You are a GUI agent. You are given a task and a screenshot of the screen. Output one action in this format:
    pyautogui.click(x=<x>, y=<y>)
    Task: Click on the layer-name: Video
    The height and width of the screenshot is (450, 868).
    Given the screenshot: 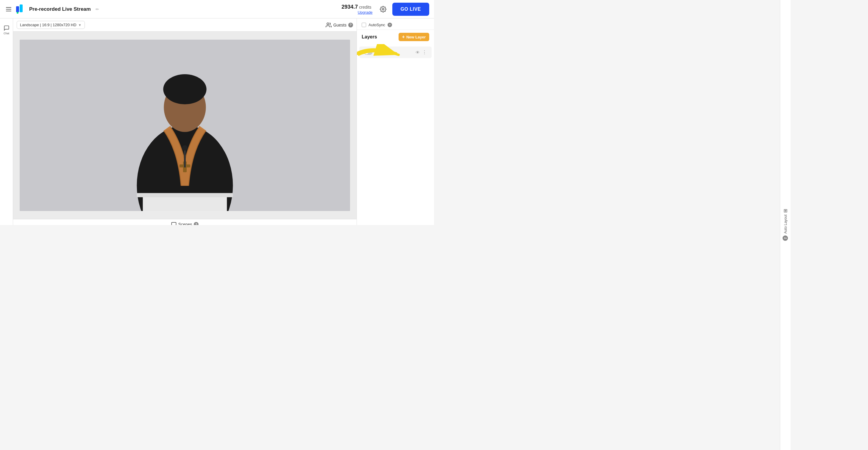 What is the action you would take?
    pyautogui.click(x=394, y=53)
    